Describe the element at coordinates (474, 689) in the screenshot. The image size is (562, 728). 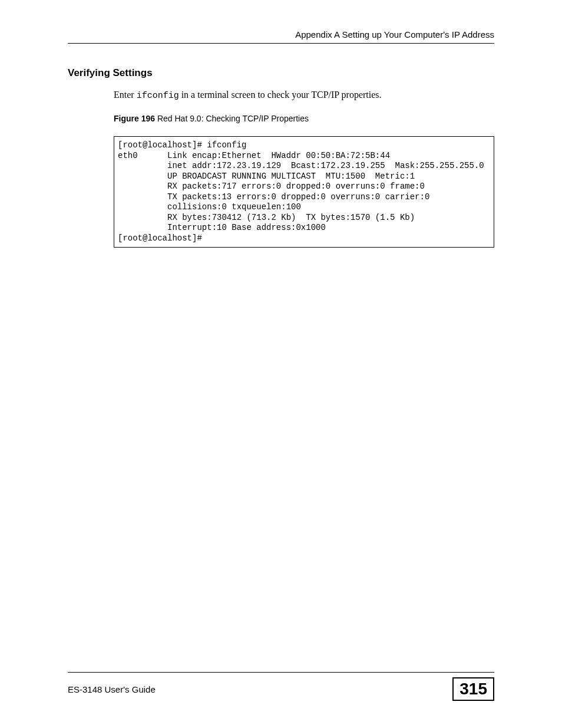
I see `page-number: 315` at that location.